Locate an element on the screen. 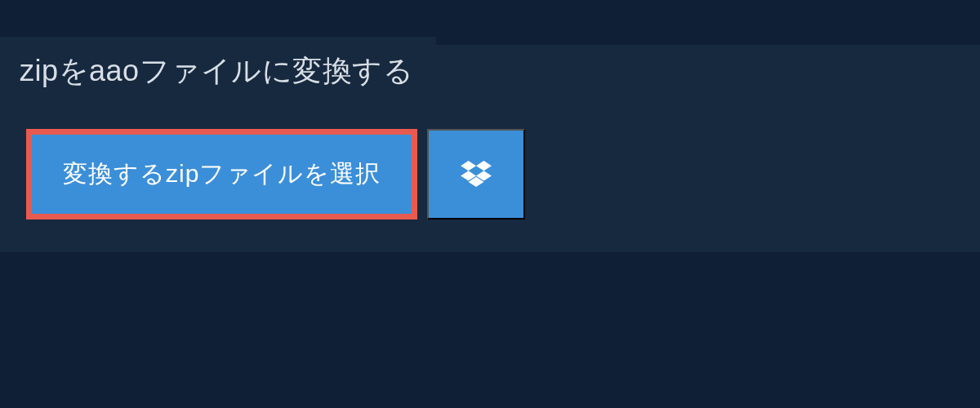  page-title: zipをaaoファイルに変換する is located at coordinates (216, 72).